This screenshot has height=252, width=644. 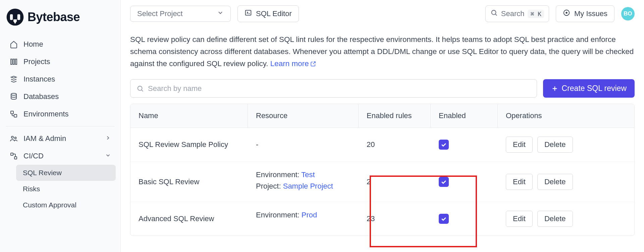 I want to click on learn-more-link: Learn more, so click(x=293, y=64).